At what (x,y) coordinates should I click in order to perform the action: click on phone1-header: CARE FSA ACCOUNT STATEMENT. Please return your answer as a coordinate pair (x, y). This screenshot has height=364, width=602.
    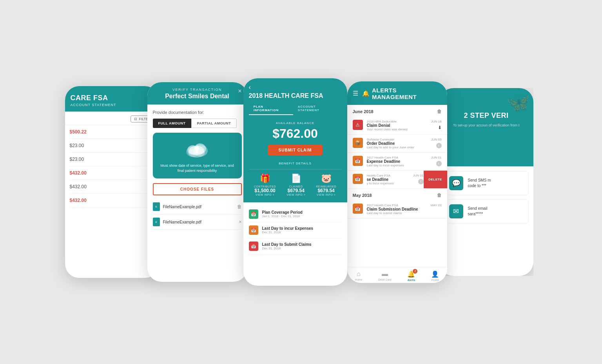
    Looking at the image, I should click on (112, 99).